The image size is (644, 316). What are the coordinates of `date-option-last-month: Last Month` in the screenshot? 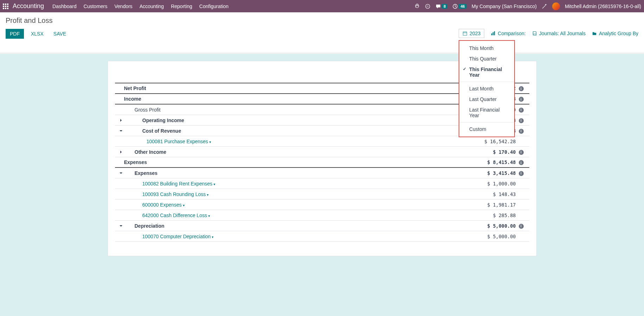 It's located at (487, 89).